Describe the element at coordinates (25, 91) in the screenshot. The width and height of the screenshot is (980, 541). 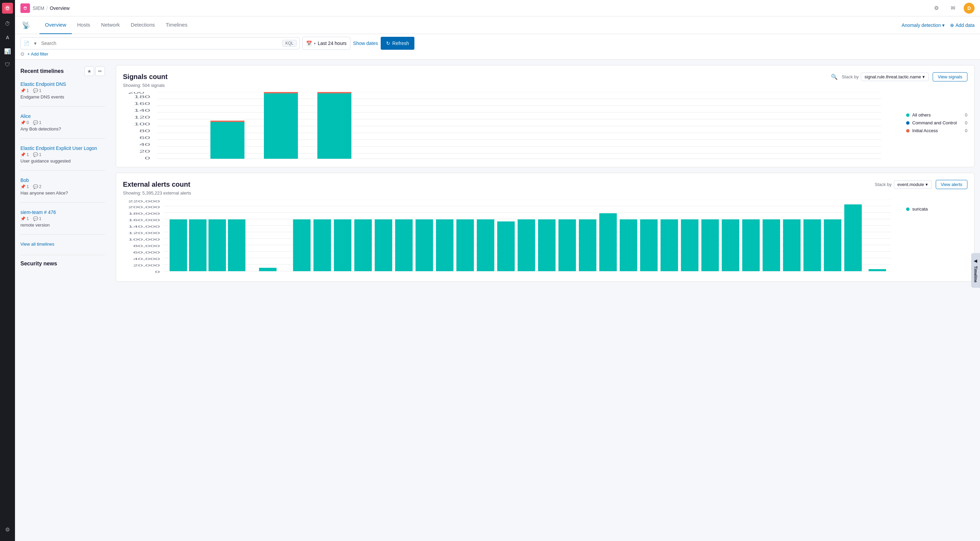
I see `pin-count-0: 📌 1` at that location.